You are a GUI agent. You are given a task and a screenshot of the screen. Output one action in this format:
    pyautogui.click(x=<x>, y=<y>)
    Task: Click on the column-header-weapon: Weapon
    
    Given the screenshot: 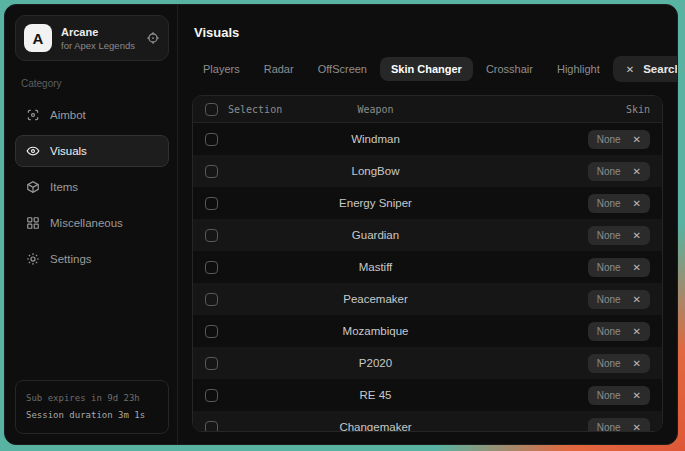 What is the action you would take?
    pyautogui.click(x=376, y=110)
    